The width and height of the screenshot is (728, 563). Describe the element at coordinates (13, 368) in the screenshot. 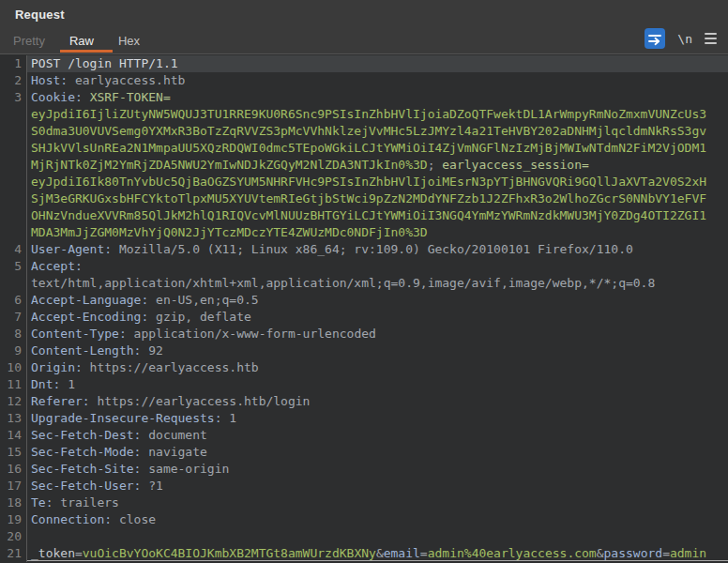

I see `line-number: 10` at that location.